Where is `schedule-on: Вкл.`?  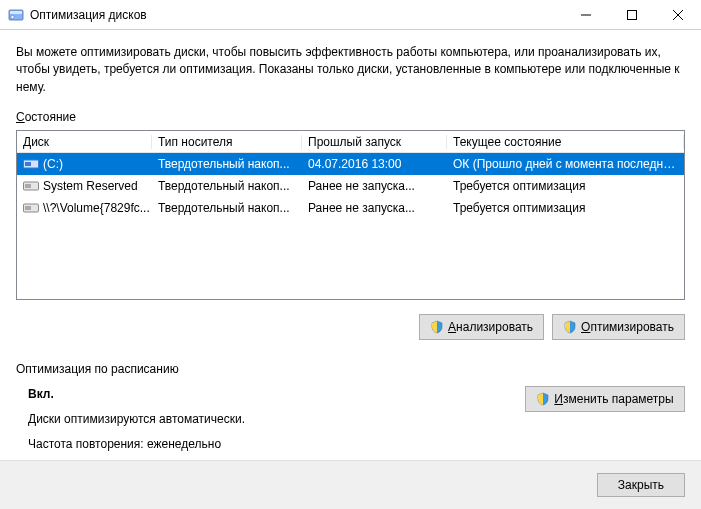 schedule-on: Вкл. is located at coordinates (41, 394).